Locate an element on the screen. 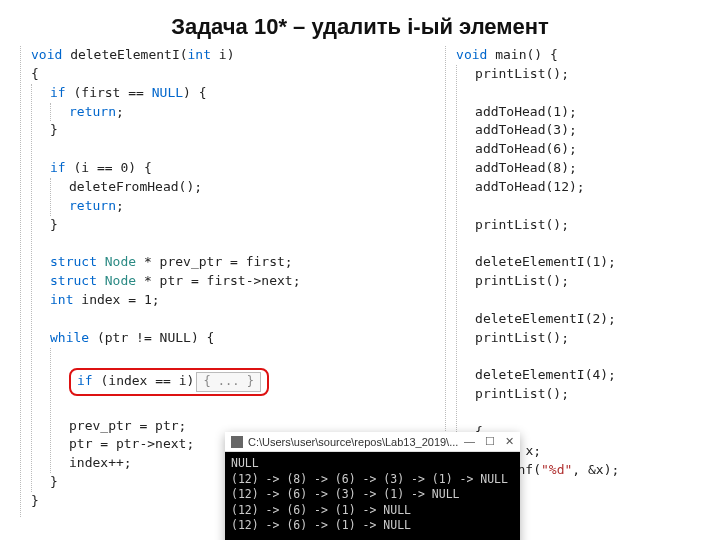  console-title-text: C:\Users\user\source\repos\Lab13_2019\..… is located at coordinates (353, 442).